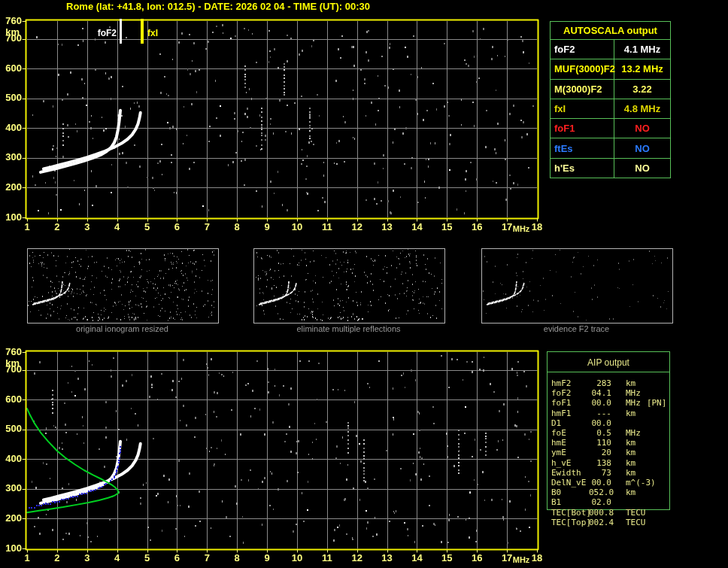  What do you see at coordinates (611, 393) in the screenshot?
I see `aip-row-fof2: foF204.1MHz` at bounding box center [611, 393].